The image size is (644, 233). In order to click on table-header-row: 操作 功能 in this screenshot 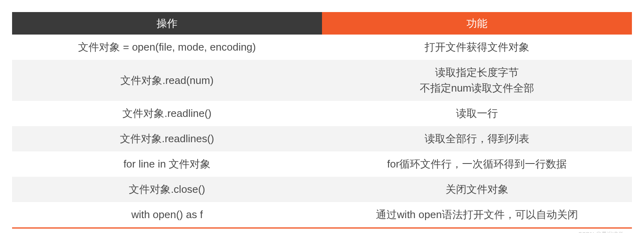, I will do `click(322, 23)`.